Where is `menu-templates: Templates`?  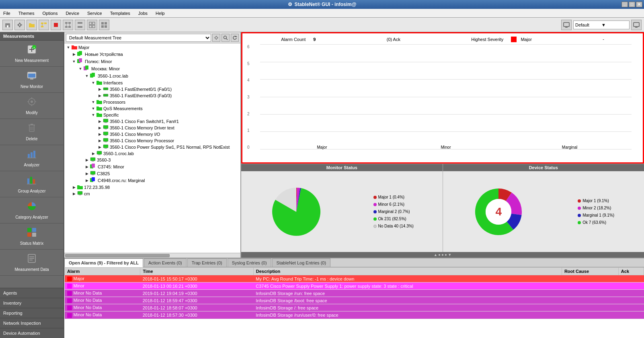
menu-templates: Templates is located at coordinates (120, 13).